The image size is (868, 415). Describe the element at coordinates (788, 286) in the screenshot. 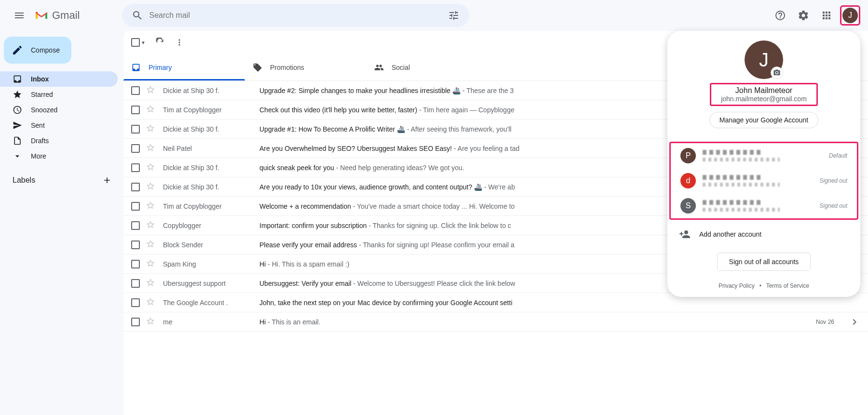

I see `terms-link: Terms of Service` at that location.